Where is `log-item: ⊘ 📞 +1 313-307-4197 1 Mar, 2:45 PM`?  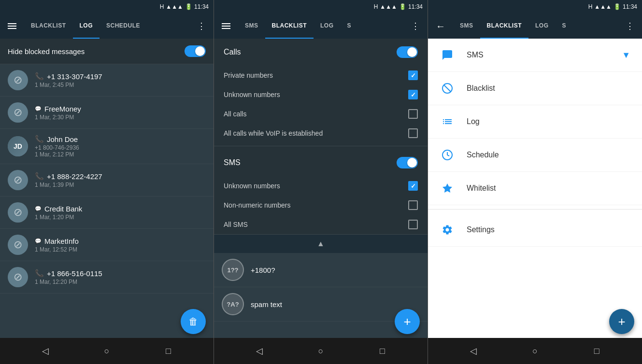 log-item: ⊘ 📞 +1 313-307-4197 1 Mar, 2:45 PM is located at coordinates (107, 80).